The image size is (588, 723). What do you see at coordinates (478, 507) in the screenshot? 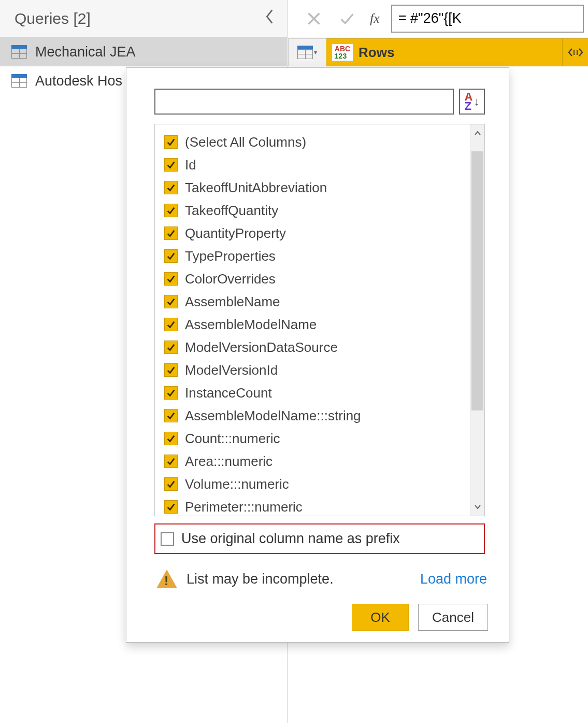
I see `scroll-down-icon` at bounding box center [478, 507].